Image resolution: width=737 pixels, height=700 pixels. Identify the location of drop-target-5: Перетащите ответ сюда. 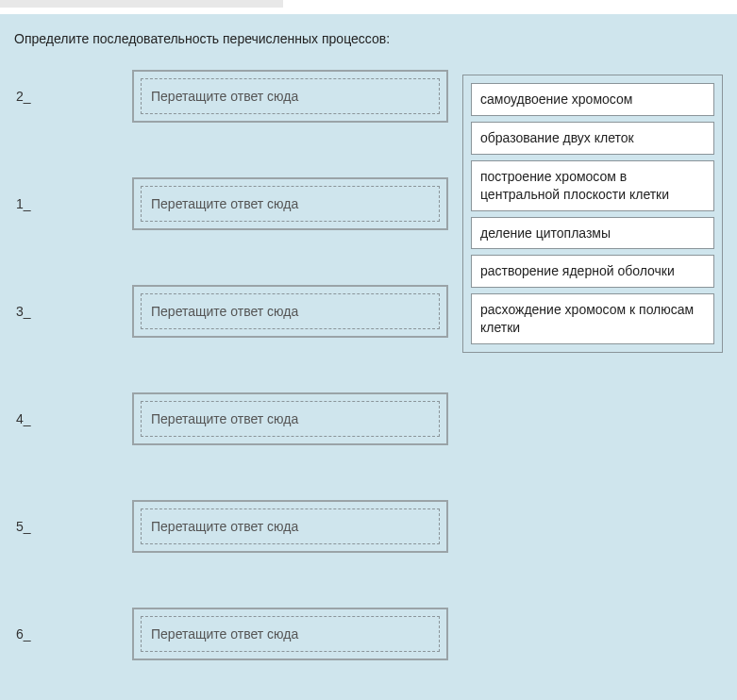
(291, 526).